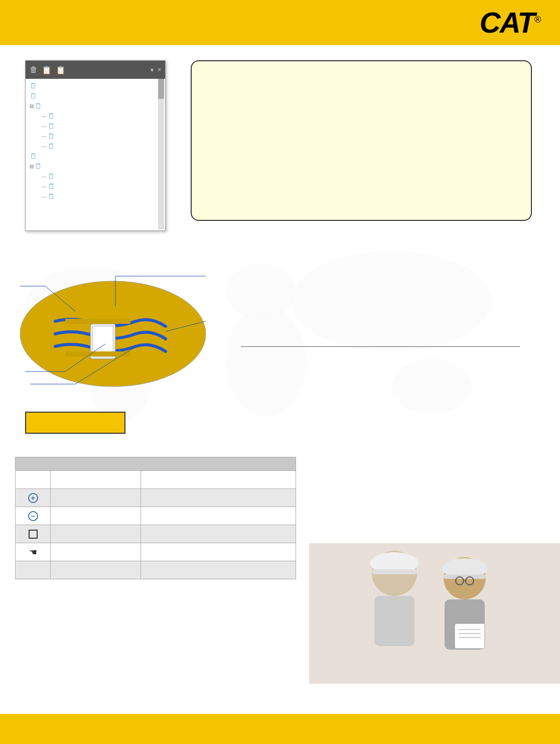 Image resolution: width=560 pixels, height=744 pixels. I want to click on square-icon, so click(33, 534).